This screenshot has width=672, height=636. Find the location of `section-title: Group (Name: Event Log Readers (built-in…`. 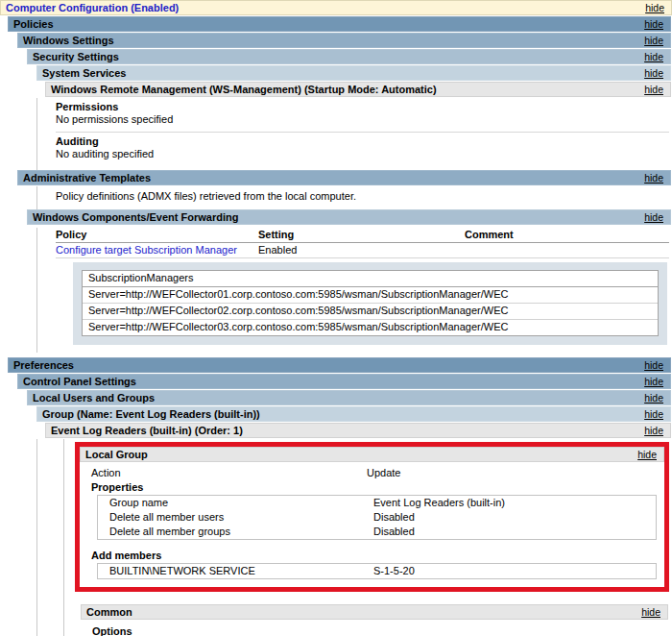

section-title: Group (Name: Event Log Readers (built-in… is located at coordinates (152, 414).